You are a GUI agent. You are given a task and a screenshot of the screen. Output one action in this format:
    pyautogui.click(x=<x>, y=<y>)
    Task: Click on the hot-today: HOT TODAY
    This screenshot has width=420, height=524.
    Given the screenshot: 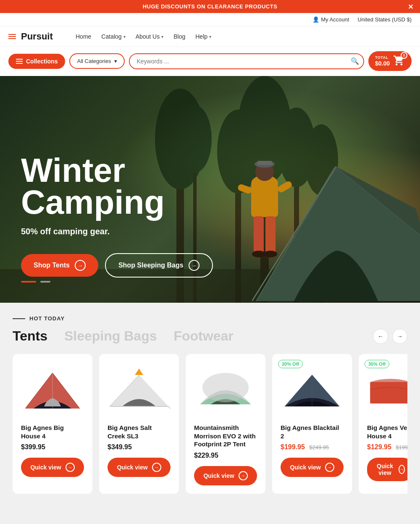 What is the action you would take?
    pyautogui.click(x=210, y=318)
    